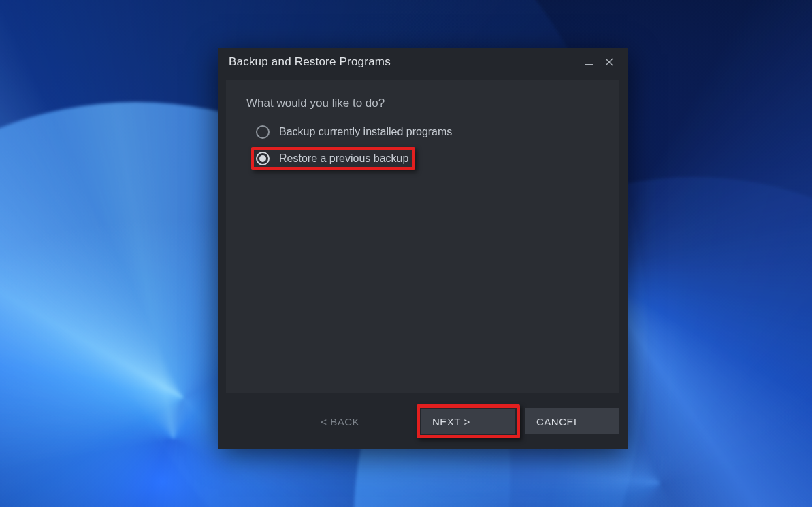 The width and height of the screenshot is (812, 507). What do you see at coordinates (423, 148) in the screenshot?
I see `options-group: Backup currently installed programs Rest…` at bounding box center [423, 148].